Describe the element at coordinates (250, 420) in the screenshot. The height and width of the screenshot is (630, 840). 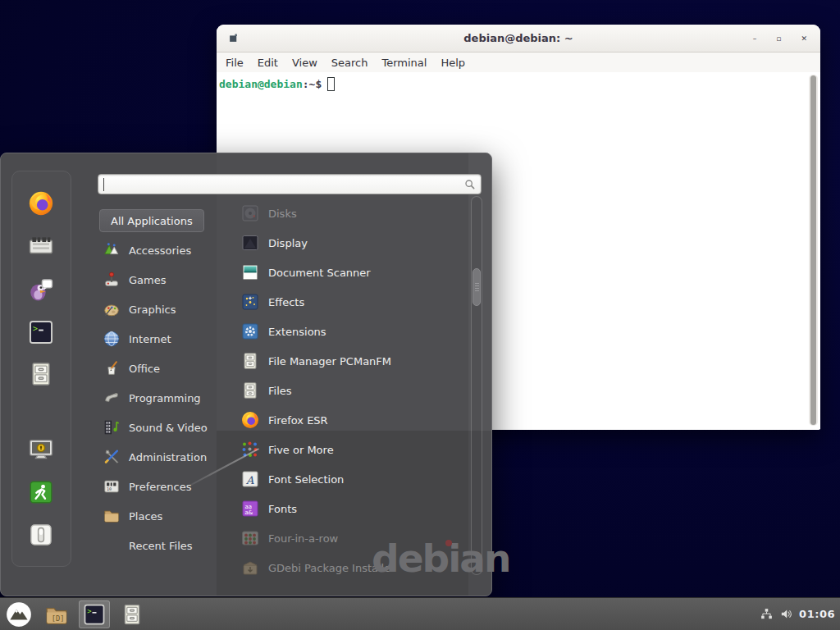
I see `firefox-icon` at that location.